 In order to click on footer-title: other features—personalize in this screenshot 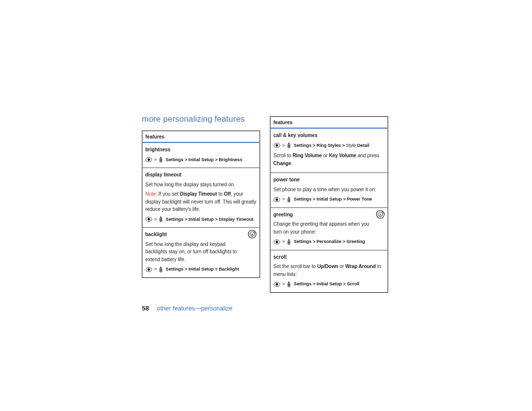, I will do `click(195, 308)`.